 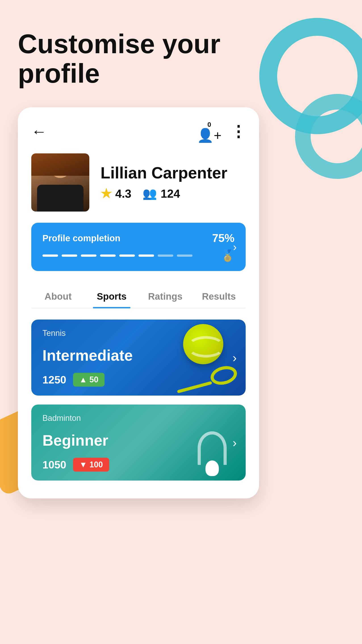 What do you see at coordinates (219, 296) in the screenshot?
I see `tab-results: Results` at bounding box center [219, 296].